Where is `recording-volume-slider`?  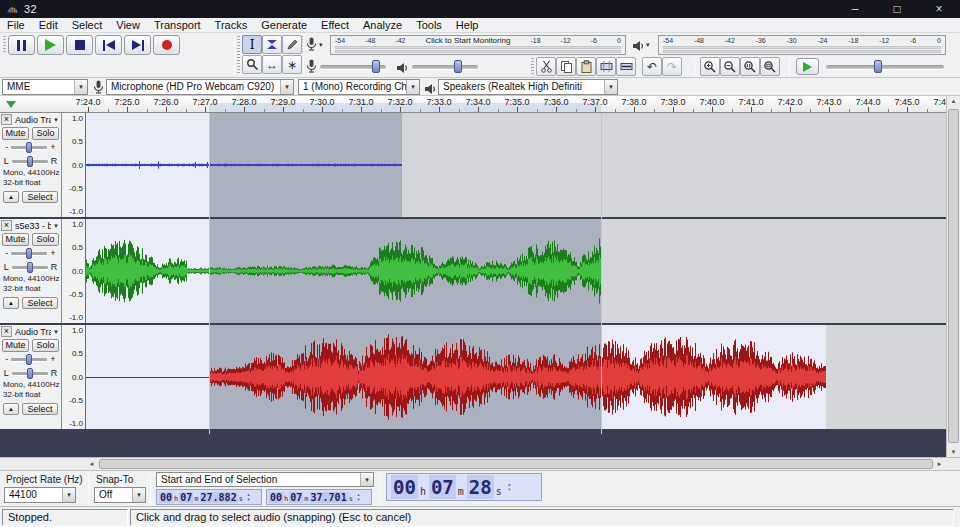
recording-volume-slider is located at coordinates (353, 67).